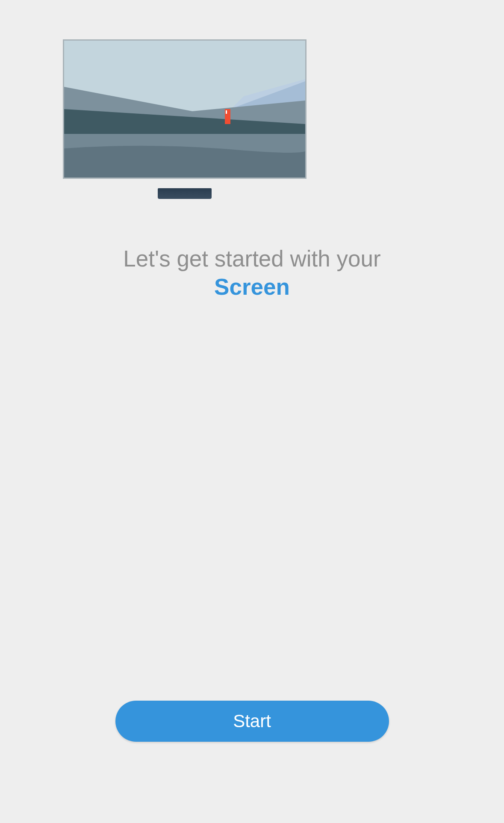 This screenshot has height=823, width=504. What do you see at coordinates (185, 109) in the screenshot?
I see `landscape-artwork` at bounding box center [185, 109].